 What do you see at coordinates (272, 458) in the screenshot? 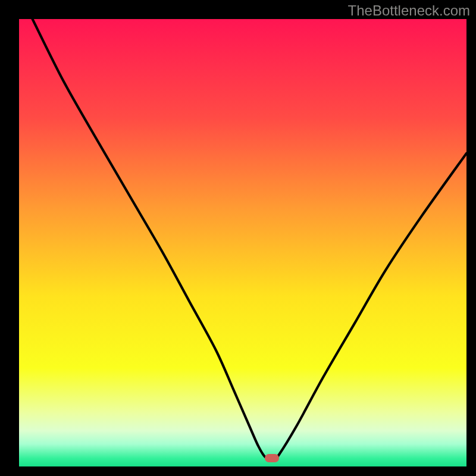
I see `minimum-marker` at bounding box center [272, 458].